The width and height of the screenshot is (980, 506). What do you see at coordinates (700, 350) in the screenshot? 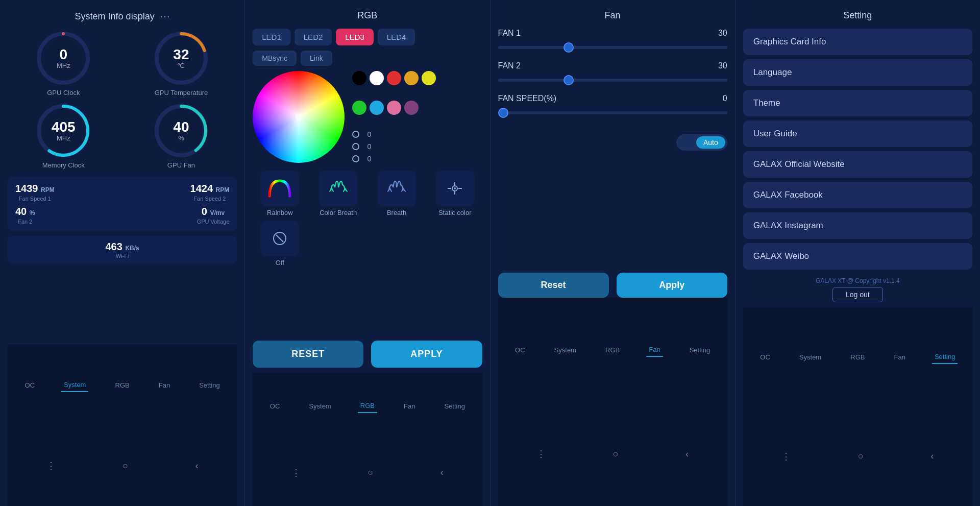
I see `fan-nav-setting: Setting` at bounding box center [700, 350].